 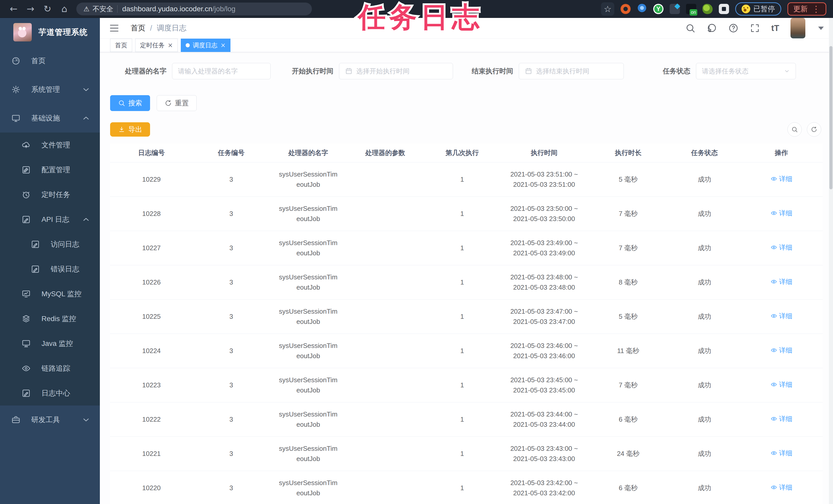 I want to click on sidebar-item-0: 首页, so click(x=50, y=61).